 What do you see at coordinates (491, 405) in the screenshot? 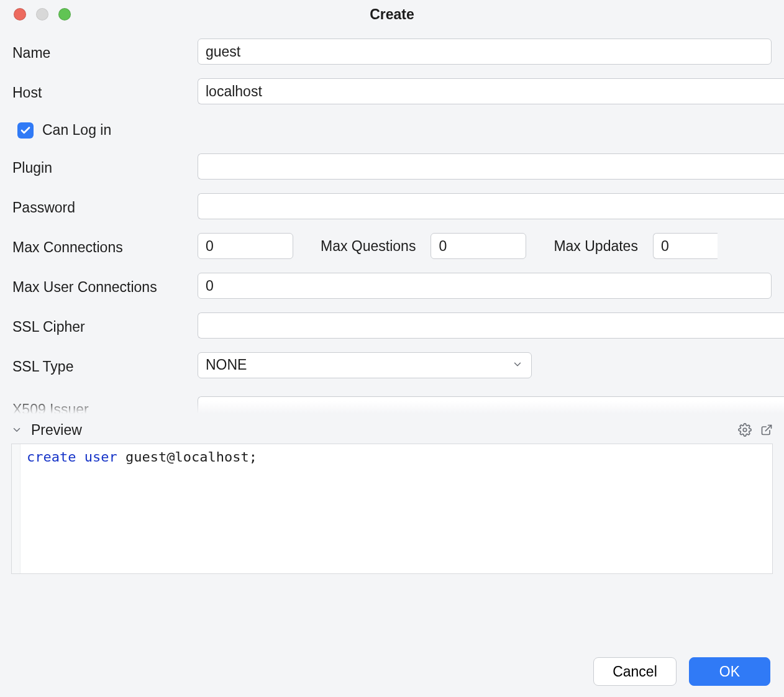
I see `x509-issuer-field` at bounding box center [491, 405].